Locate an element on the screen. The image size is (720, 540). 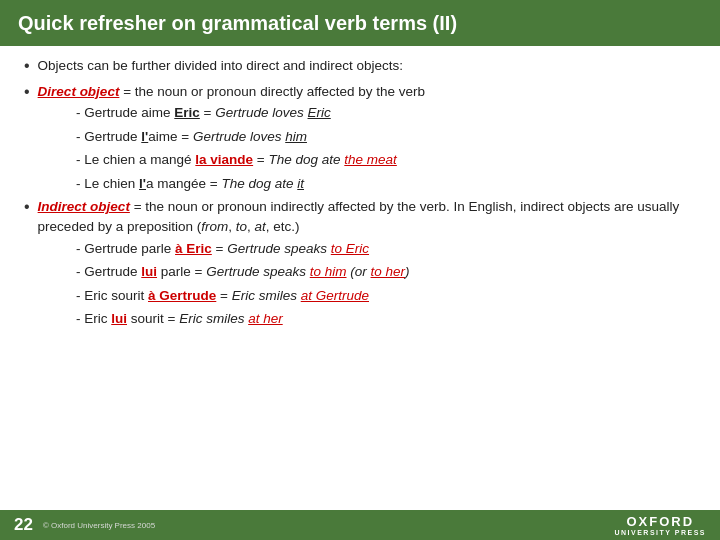
indirect-from: from is located at coordinates (214, 226).